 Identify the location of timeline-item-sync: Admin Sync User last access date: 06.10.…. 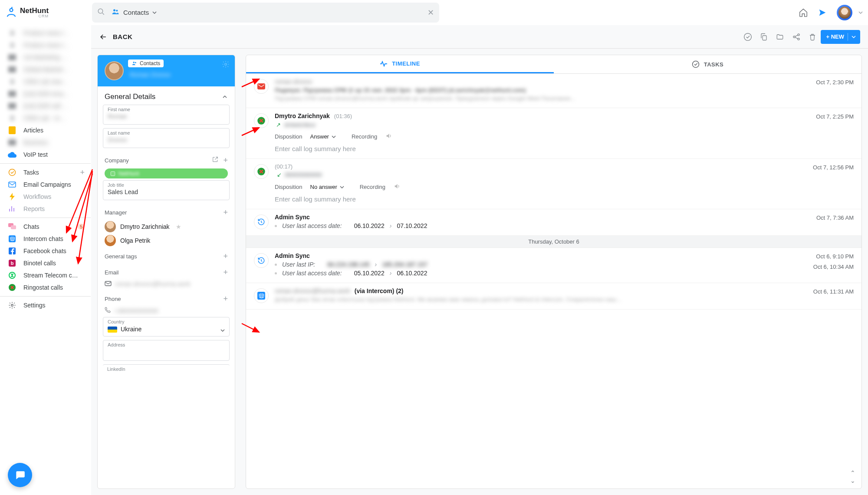
(554, 222).